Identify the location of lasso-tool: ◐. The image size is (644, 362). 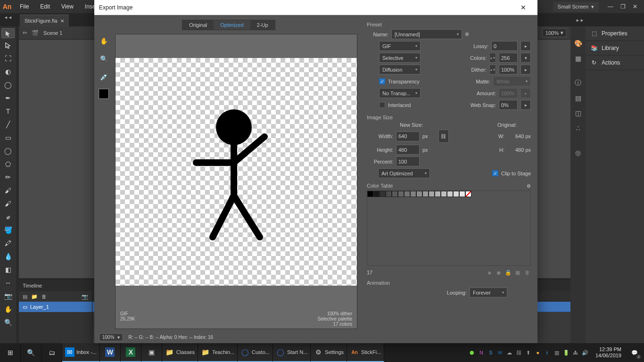
(8, 72).